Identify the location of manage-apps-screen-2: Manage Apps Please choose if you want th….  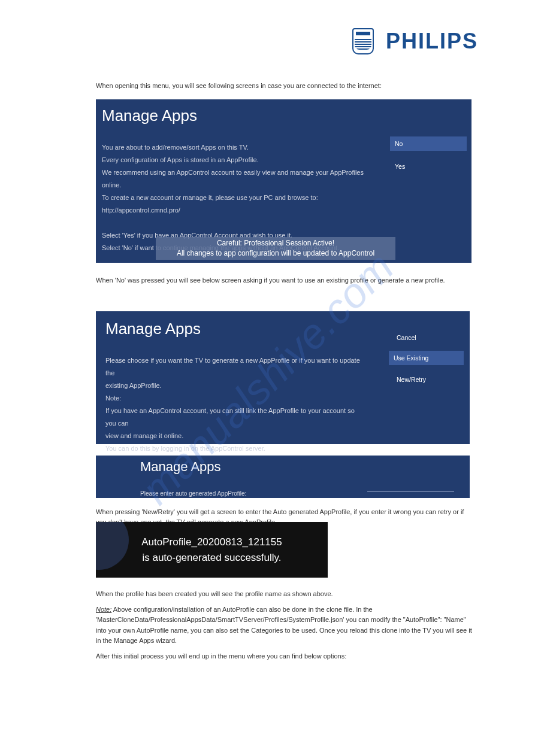
(283, 378).